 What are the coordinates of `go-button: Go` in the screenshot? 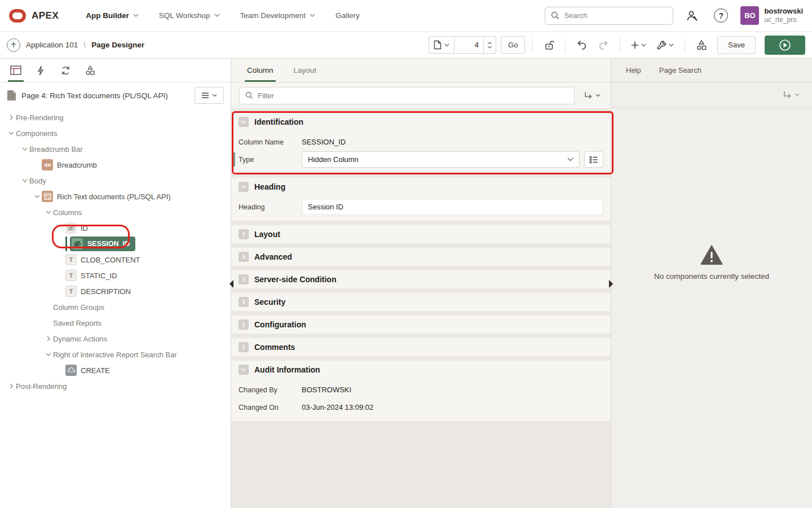 It's located at (513, 45).